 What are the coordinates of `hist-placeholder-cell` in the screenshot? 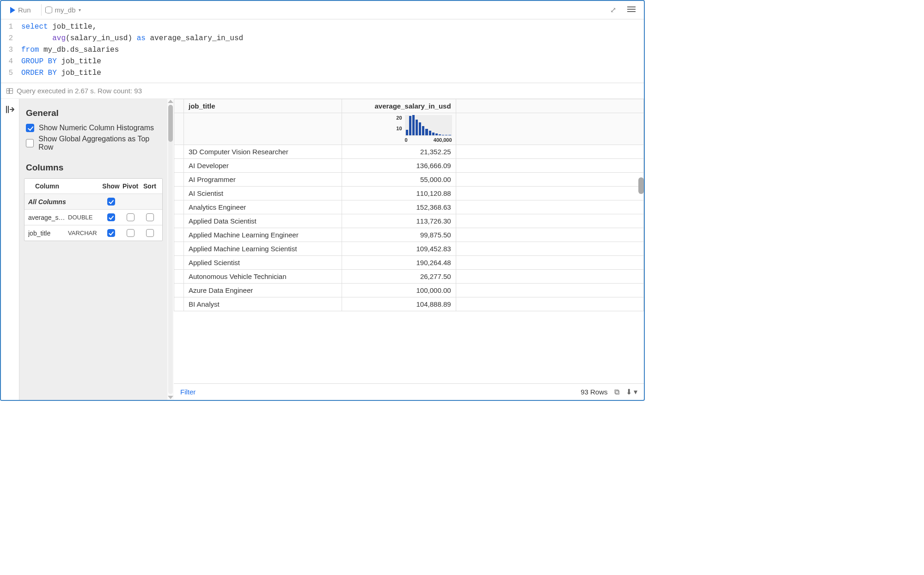 It's located at (263, 129).